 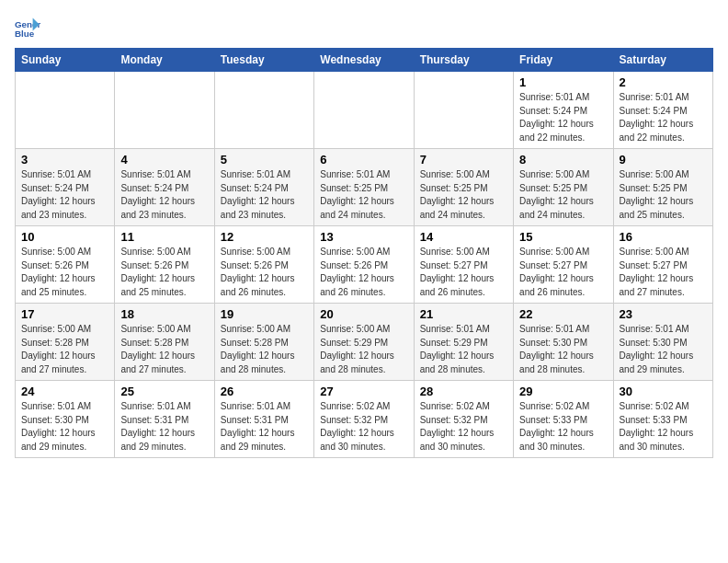 I want to click on header-sunday: Sunday, so click(x=65, y=61).